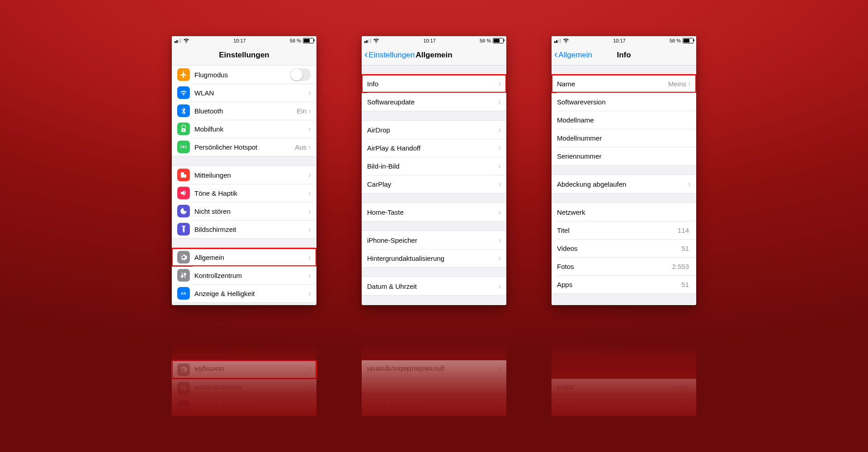 The height and width of the screenshot is (452, 868). I want to click on list-item: BluetoothEin›, so click(244, 111).